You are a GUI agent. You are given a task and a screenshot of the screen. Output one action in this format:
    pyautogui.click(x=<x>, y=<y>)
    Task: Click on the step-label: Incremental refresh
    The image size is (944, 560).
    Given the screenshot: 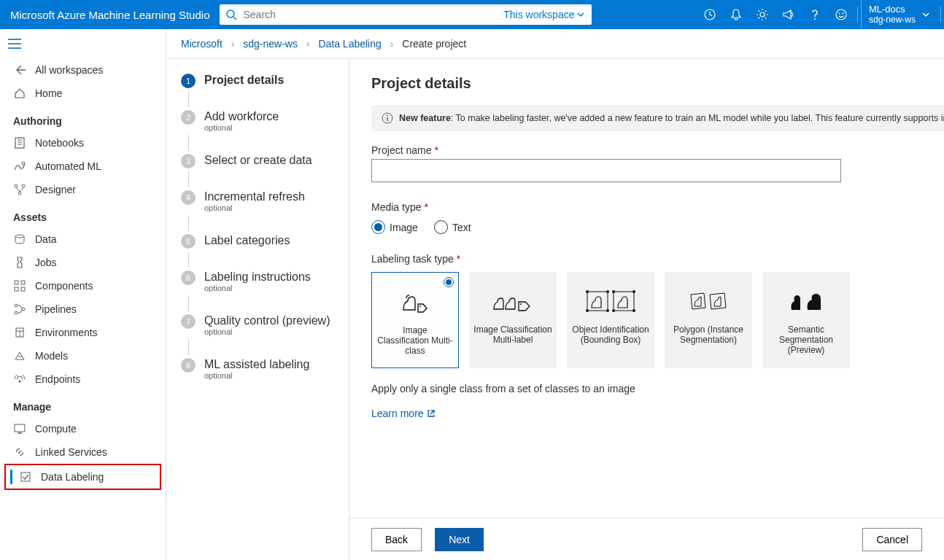 What is the action you would take?
    pyautogui.click(x=255, y=197)
    